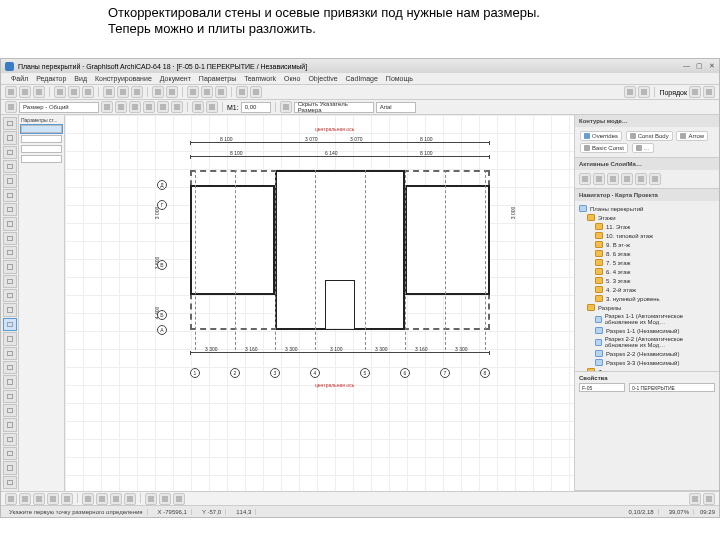  What do you see at coordinates (647, 290) in the screenshot?
I see `nav-story-4: 4. 2-й этаж` at bounding box center [647, 290].